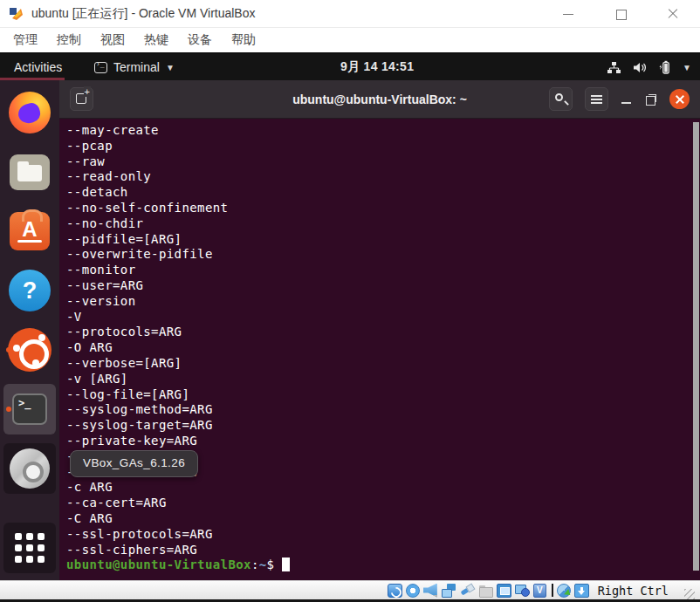  Describe the element at coordinates (244, 40) in the screenshot. I see `menubar-item: 帮助` at that location.